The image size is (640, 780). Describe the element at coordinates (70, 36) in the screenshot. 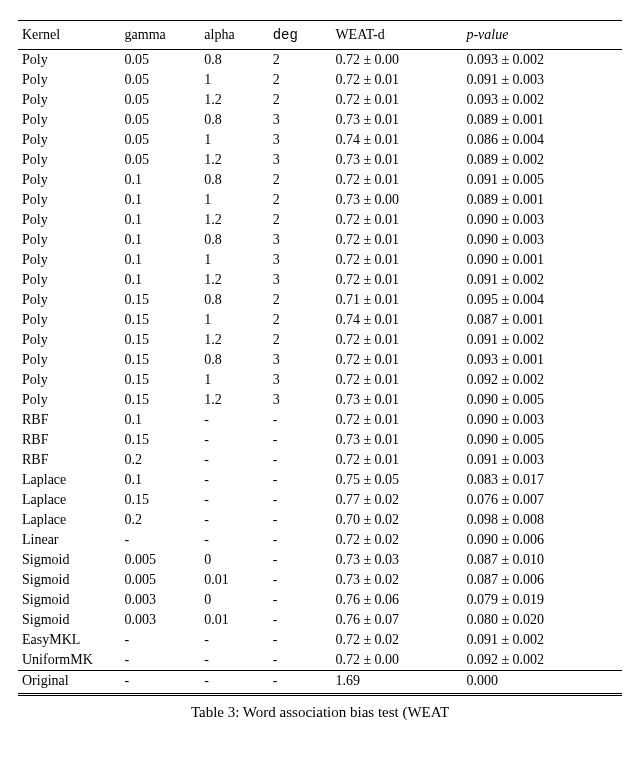

I see `col-kernel: Kernel` at that location.